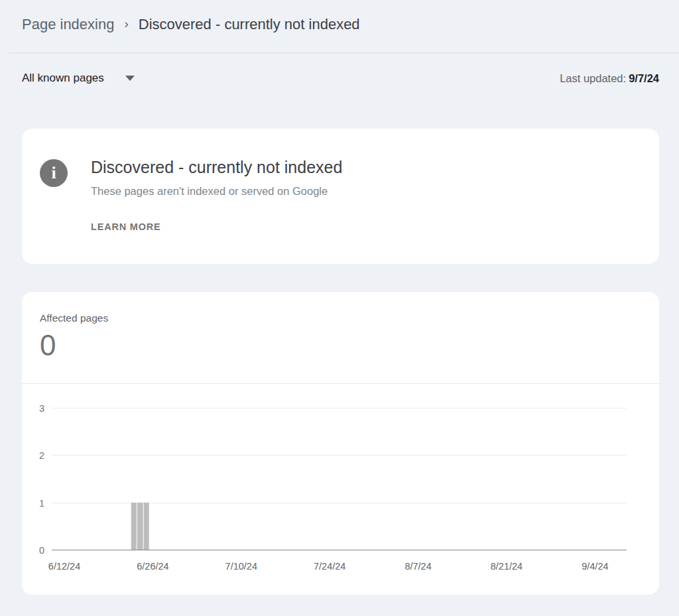 This screenshot has width=679, height=616. Describe the element at coordinates (340, 550) in the screenshot. I see `x-axis-line` at that location.